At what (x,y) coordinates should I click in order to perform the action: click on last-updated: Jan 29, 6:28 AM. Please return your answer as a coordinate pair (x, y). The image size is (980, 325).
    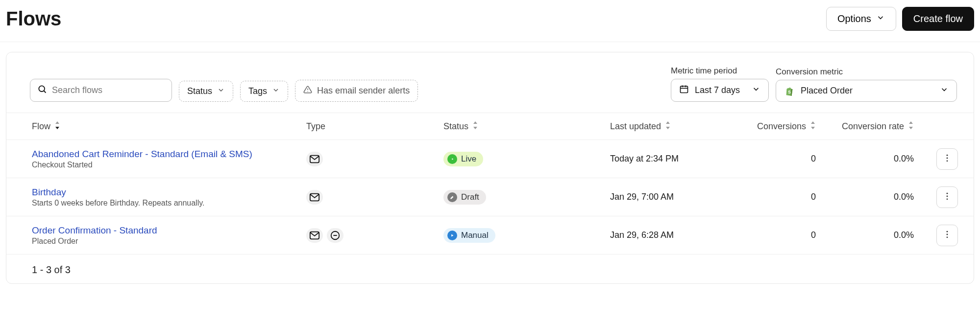
    Looking at the image, I should click on (674, 235).